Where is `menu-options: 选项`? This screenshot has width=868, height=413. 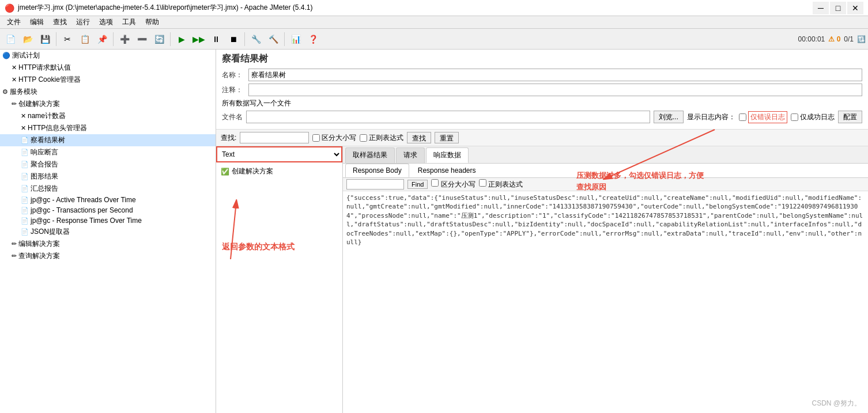
menu-options: 选项 is located at coordinates (106, 22).